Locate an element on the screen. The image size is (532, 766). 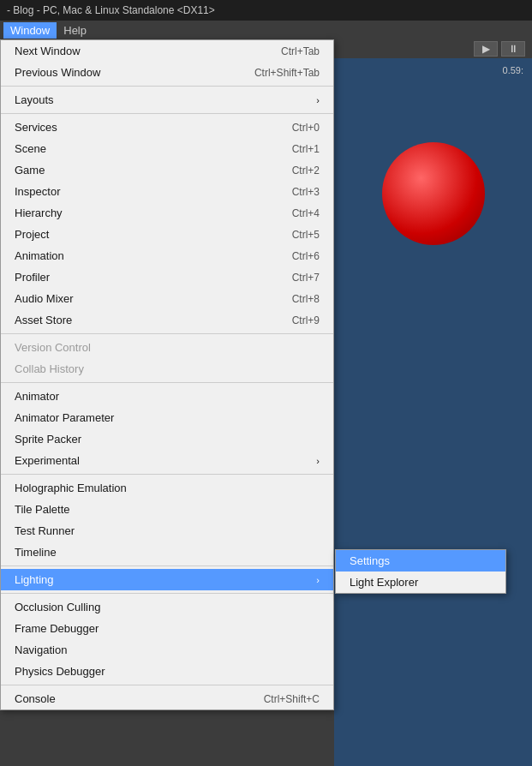
menu-item-label: Physics Debugger is located at coordinates (60, 672).